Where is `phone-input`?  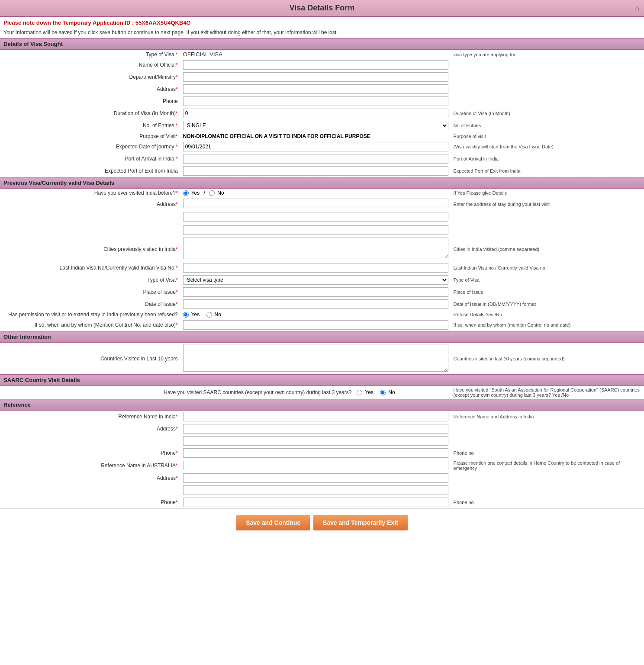
phone-input is located at coordinates (316, 101).